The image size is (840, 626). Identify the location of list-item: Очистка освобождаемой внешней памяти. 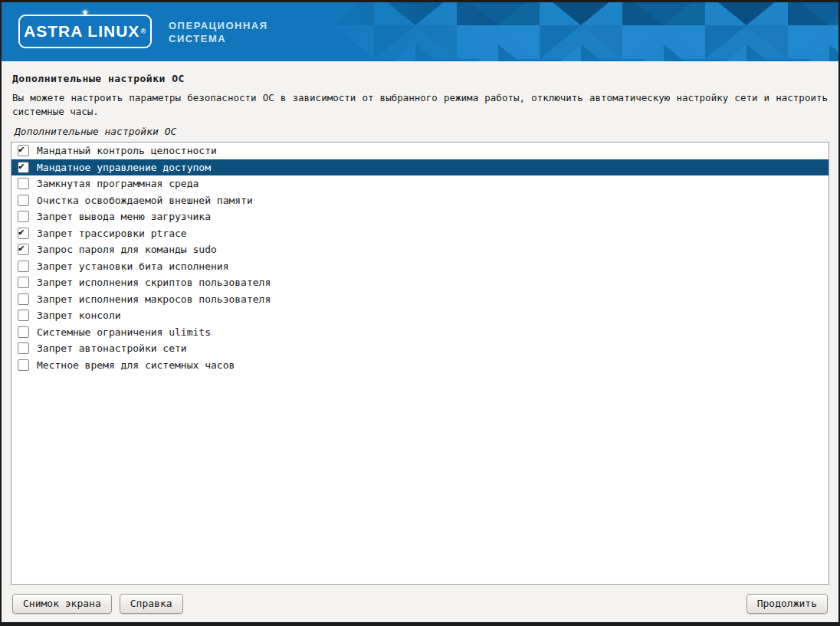
(420, 201).